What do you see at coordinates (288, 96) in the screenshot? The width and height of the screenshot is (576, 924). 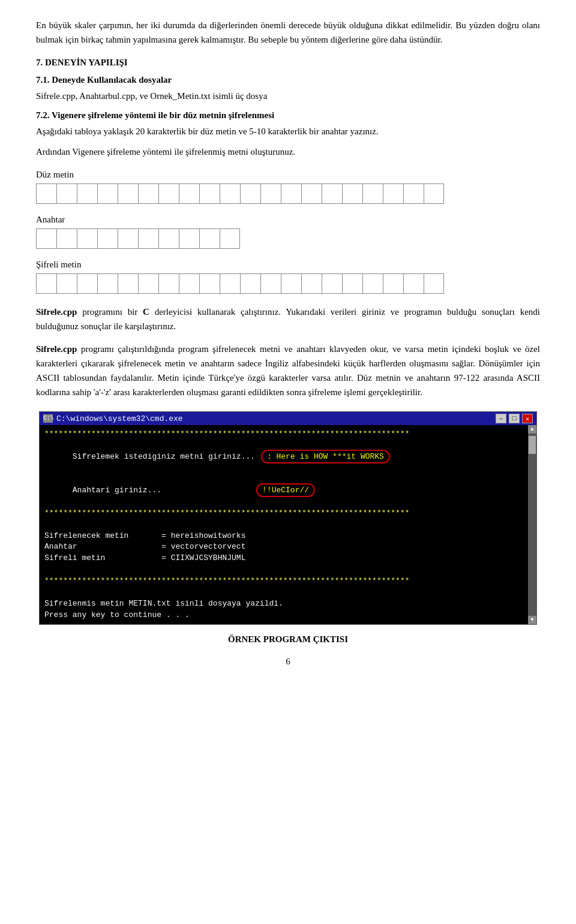 I see `subsection-71-text: Sifrele.cpp, Anahtarbul.cpp, ve Ornek_Me…` at bounding box center [288, 96].